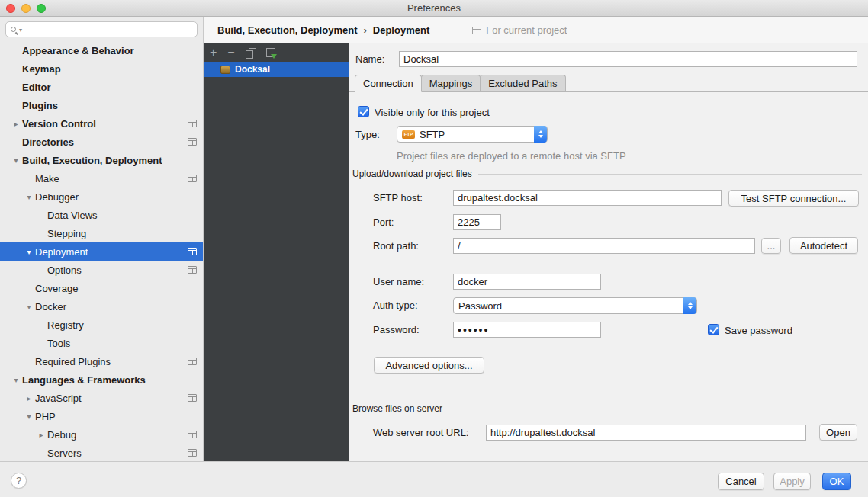 Image resolution: width=868 pixels, height=497 pixels. I want to click on apply-button: Apply, so click(792, 482).